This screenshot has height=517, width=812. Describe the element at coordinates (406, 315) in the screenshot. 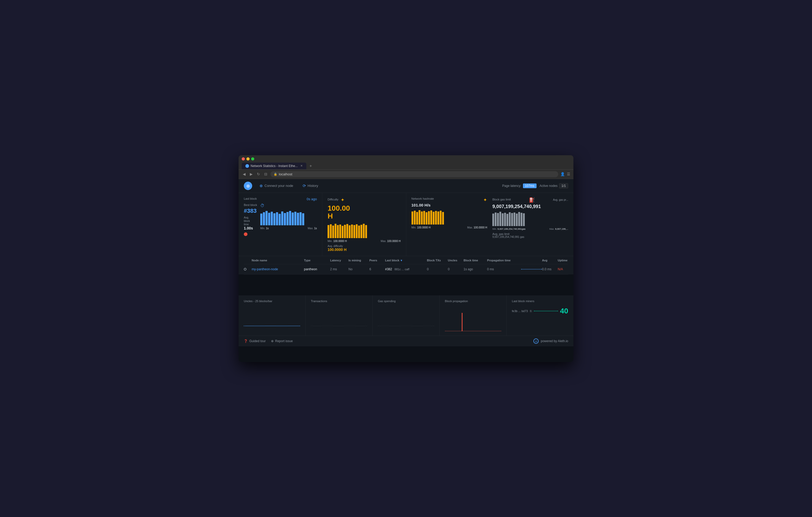

I see `gas-spending-chart-card: Gas spending` at that location.